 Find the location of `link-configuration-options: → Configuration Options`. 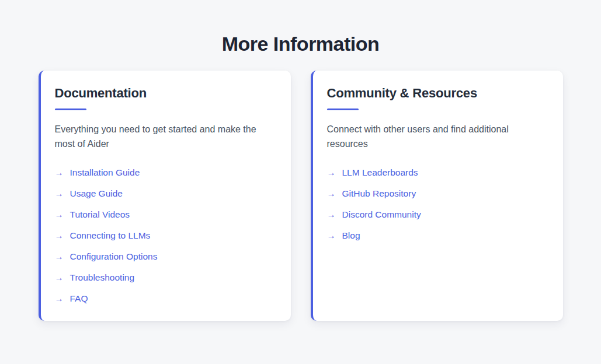

link-configuration-options: → Configuration Options is located at coordinates (106, 257).